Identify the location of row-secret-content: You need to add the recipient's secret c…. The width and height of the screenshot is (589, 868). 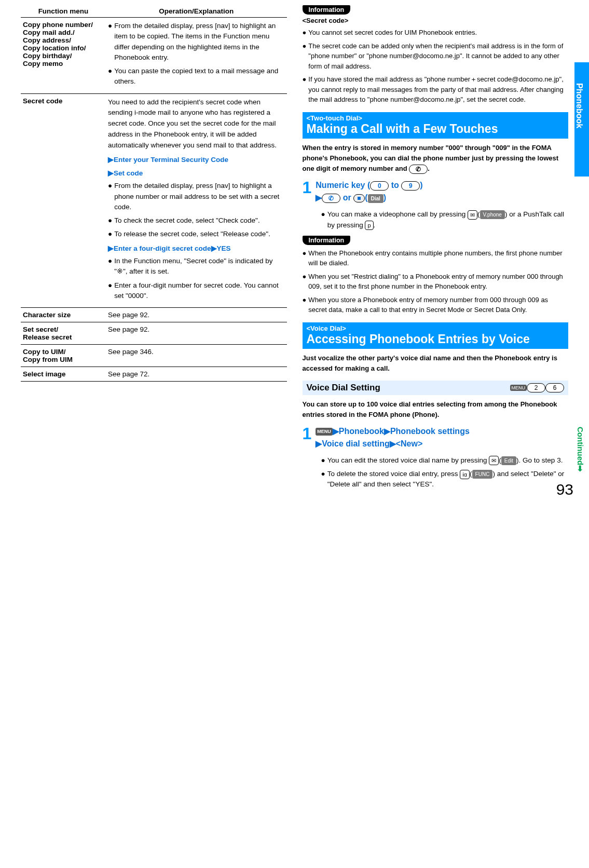
(196, 200).